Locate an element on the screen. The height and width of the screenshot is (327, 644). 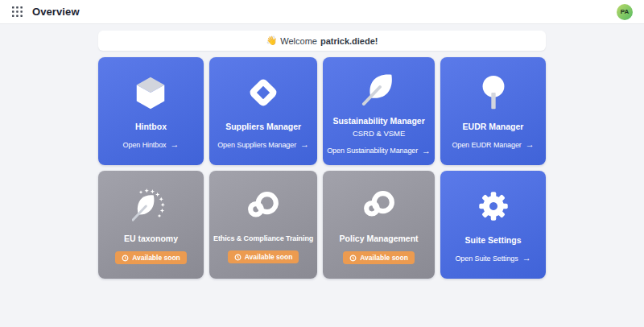
eu-leaf-icon is located at coordinates (151, 205).